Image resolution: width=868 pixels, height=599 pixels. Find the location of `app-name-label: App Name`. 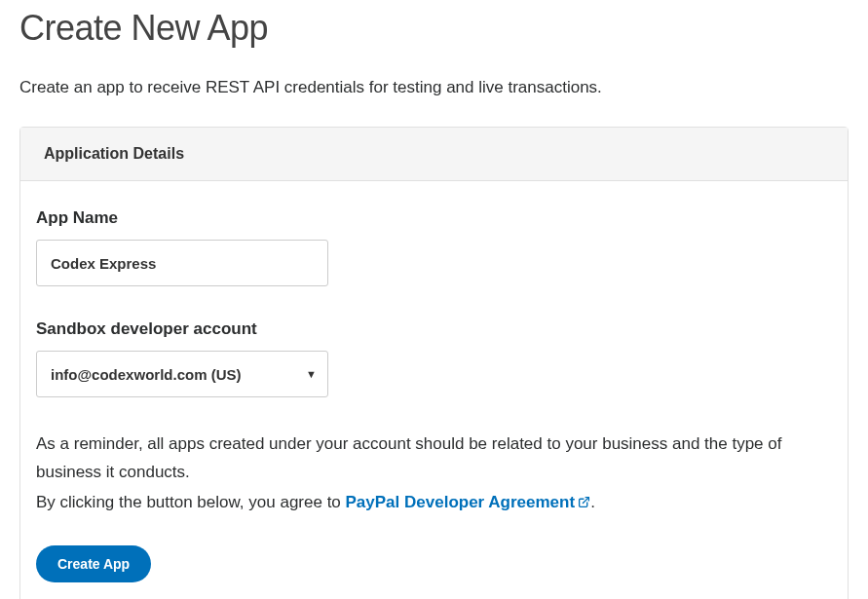

app-name-label: App Name is located at coordinates (434, 218).